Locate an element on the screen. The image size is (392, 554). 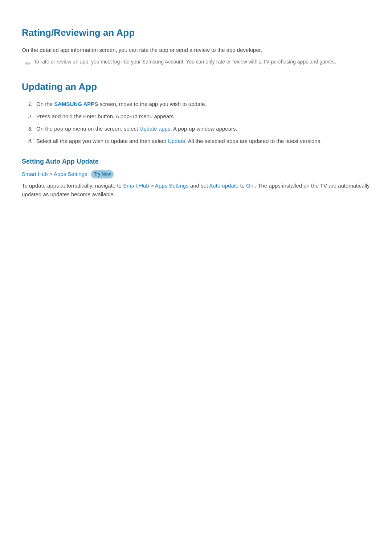
smart-hub-inline-link: Smart Hub is located at coordinates (137, 186).